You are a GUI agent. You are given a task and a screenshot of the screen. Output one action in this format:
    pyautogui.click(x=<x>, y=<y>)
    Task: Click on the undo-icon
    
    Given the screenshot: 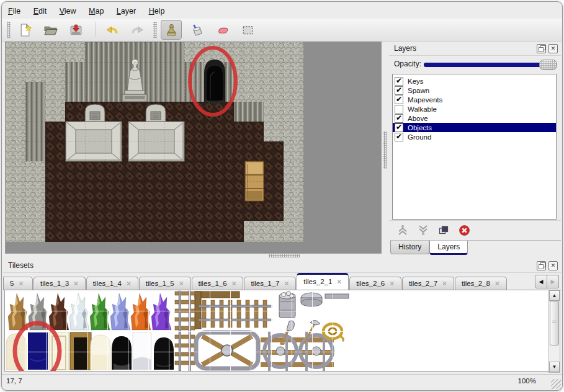 What is the action you would take?
    pyautogui.click(x=112, y=30)
    